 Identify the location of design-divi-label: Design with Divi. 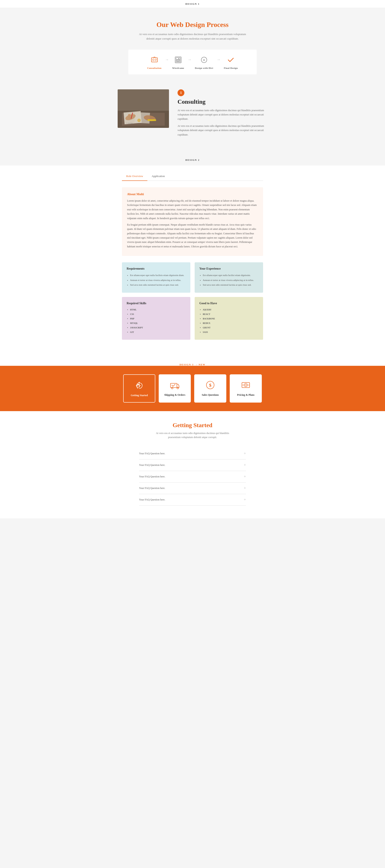
(204, 68).